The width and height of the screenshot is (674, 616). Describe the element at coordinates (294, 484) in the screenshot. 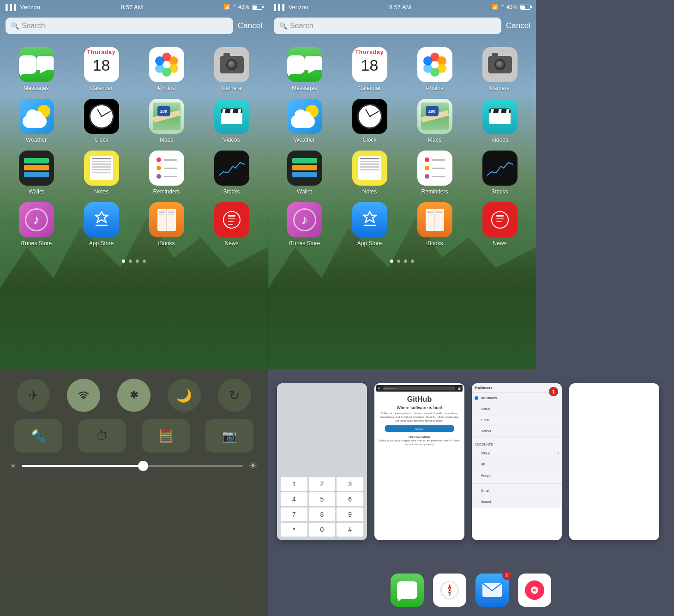

I see `key-1: 1` at that location.